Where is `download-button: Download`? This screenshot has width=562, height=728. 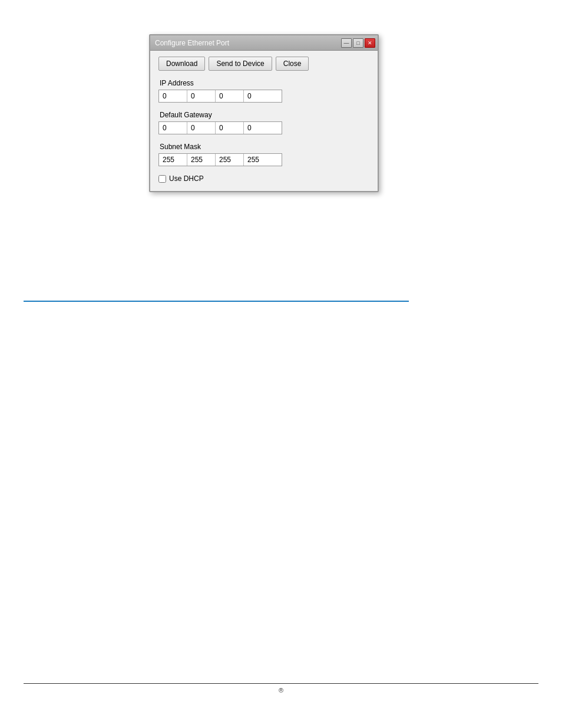 download-button: Download is located at coordinates (181, 64).